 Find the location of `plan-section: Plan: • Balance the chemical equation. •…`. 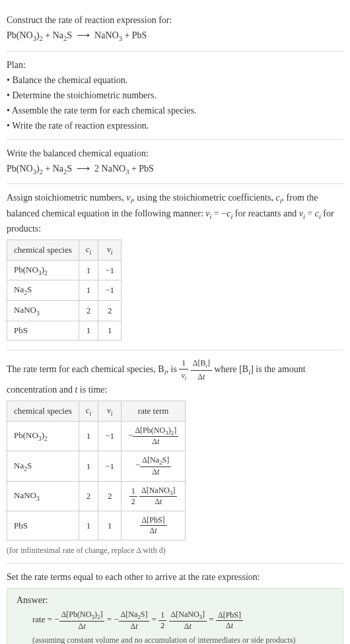

plan-section: Plan: • Balance the chemical equation. •… is located at coordinates (175, 96).